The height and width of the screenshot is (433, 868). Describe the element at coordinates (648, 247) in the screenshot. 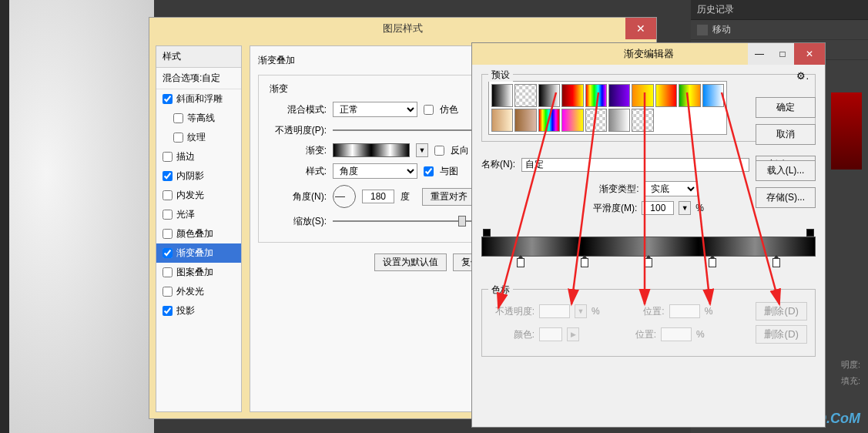

I see `gradient-bar` at that location.